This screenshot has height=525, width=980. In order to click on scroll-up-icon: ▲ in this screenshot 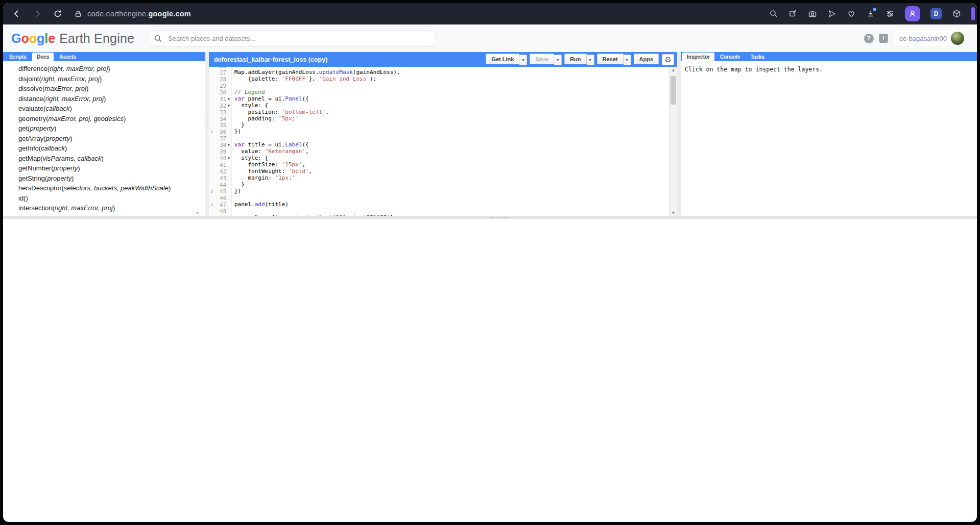, I will do `click(673, 70)`.